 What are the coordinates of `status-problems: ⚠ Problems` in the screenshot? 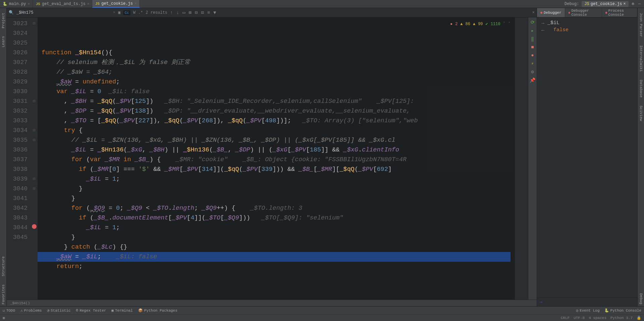 It's located at (31, 310).